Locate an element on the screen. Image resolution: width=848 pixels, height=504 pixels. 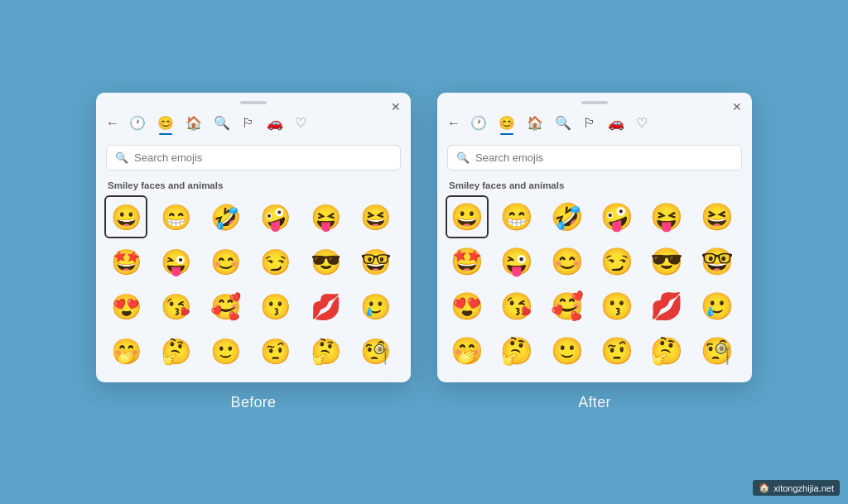
before-nav-recent: 🕐 is located at coordinates (137, 122).